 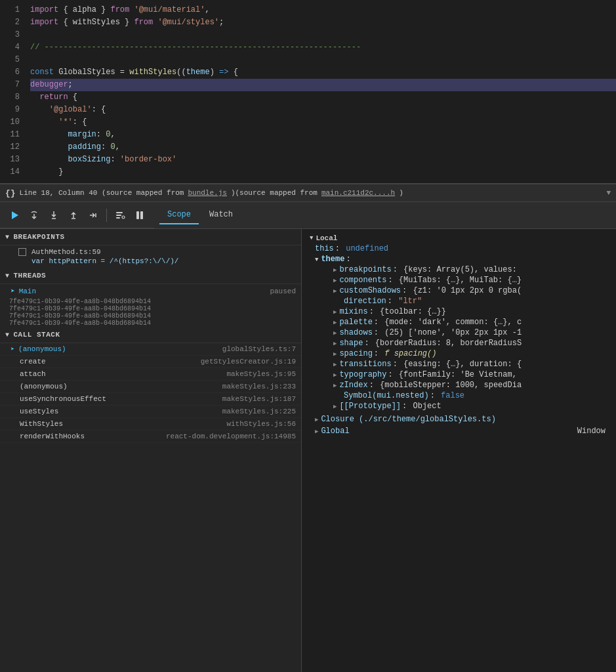 I want to click on scope-mix-val: {toolbar: {…}}, so click(x=413, y=312).